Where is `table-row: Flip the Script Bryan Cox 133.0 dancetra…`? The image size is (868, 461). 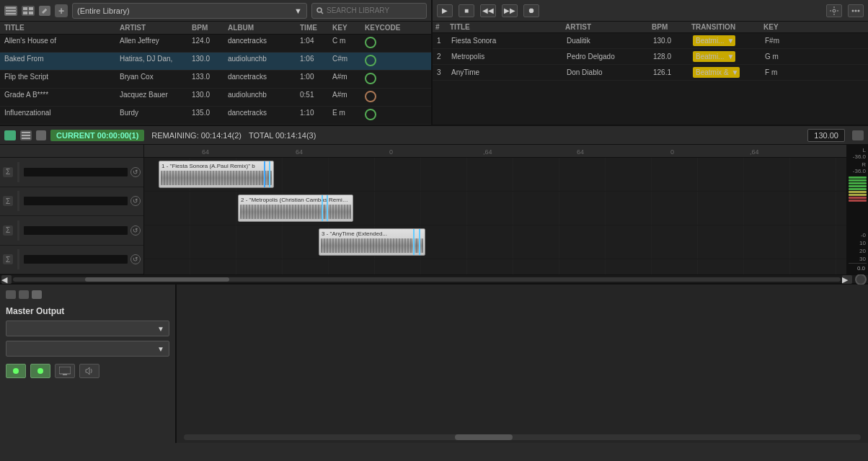 table-row: Flip the Script Bryan Cox 133.0 dancetra… is located at coordinates (216, 79).